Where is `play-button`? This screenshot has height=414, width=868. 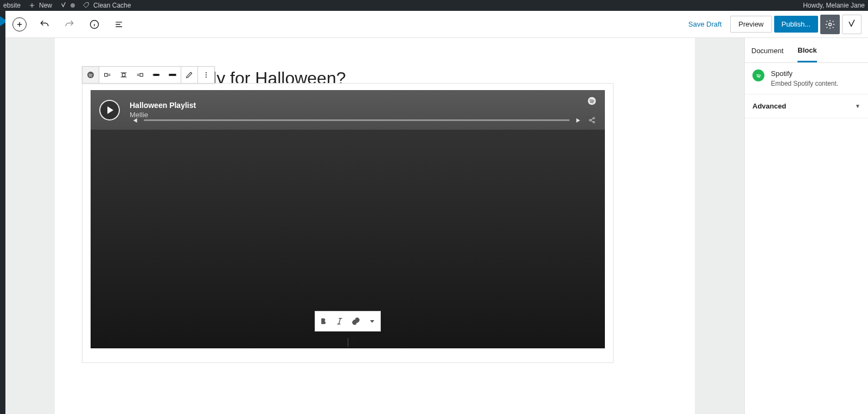
play-button is located at coordinates (110, 110).